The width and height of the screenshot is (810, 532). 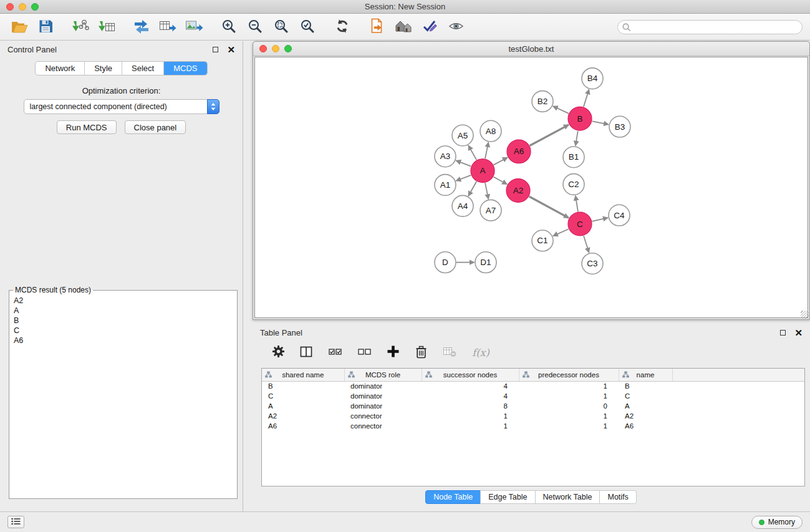 What do you see at coordinates (481, 352) in the screenshot?
I see `function-builder-button: f(x)` at bounding box center [481, 352].